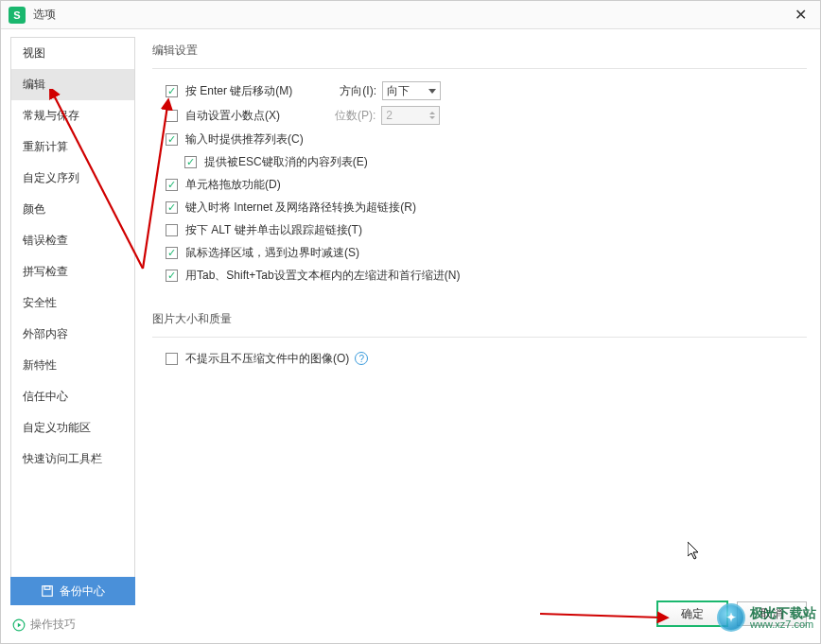 The height and width of the screenshot is (644, 821). I want to click on option-esc-list: 提供被ESC键取消的内容列表(E), so click(480, 162).